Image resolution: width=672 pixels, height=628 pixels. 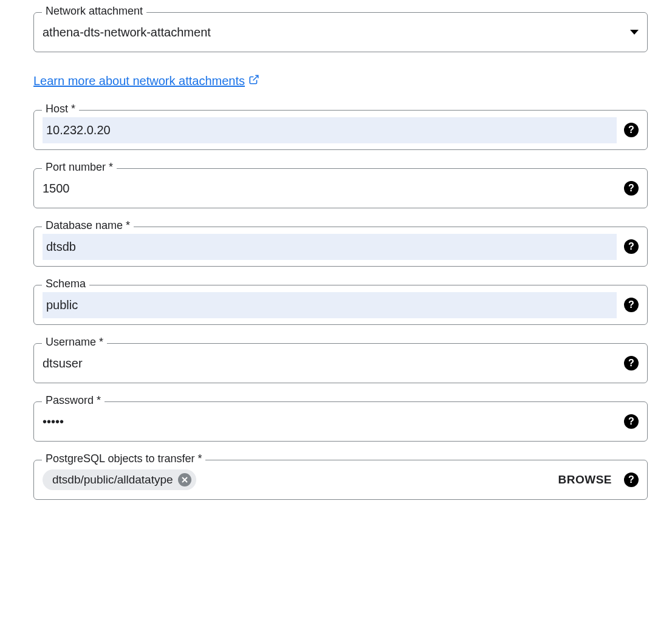 I want to click on chevron-down-icon, so click(x=634, y=32).